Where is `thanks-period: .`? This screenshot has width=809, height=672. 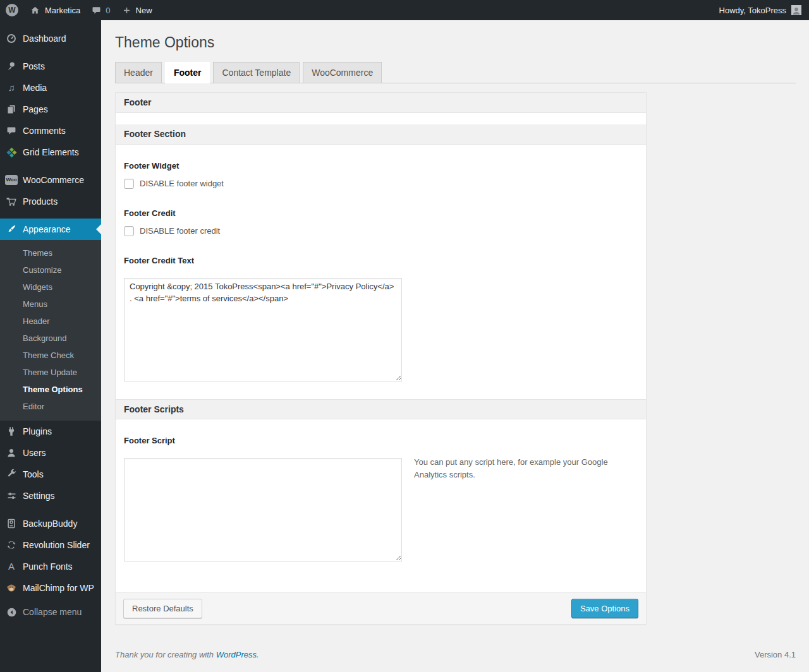 thanks-period: . is located at coordinates (258, 654).